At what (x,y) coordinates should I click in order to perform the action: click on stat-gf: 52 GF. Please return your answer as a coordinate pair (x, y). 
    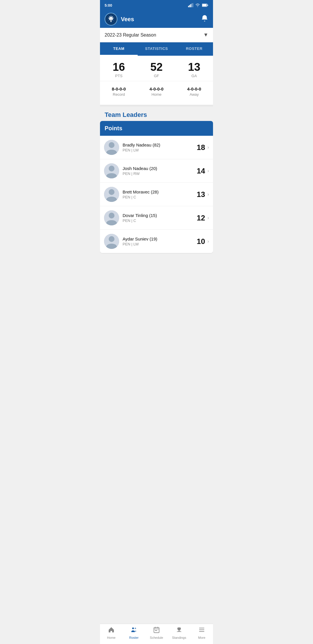
    Looking at the image, I should click on (156, 68).